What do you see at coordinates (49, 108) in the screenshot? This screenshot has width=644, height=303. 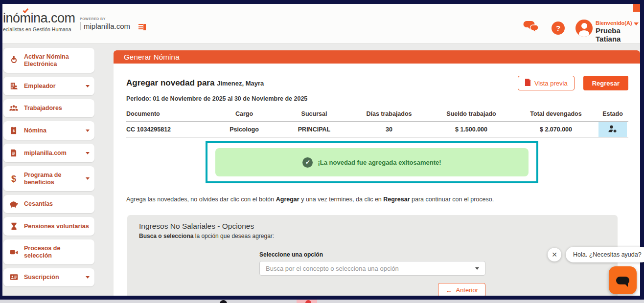 I see `sidebar-item-trabajadores: Trabajadores` at bounding box center [49, 108].